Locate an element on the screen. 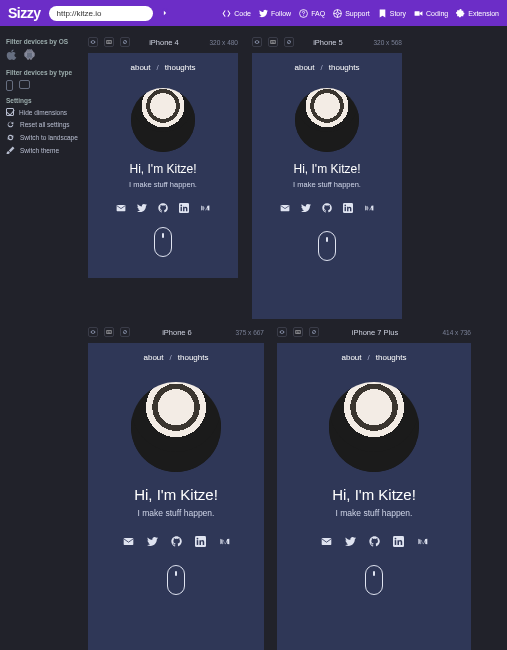 The image size is (507, 650). social-row is located at coordinates (176, 542).